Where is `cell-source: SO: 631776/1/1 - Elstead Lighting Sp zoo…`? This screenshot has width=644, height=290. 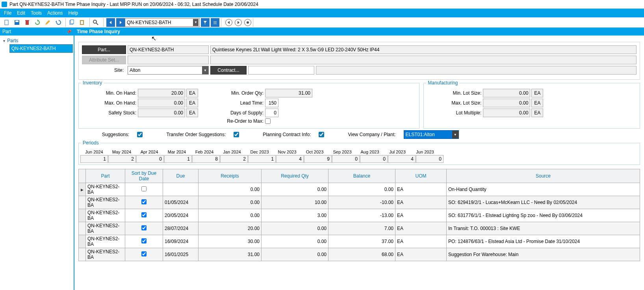
cell-source: SO: 631776/1/1 - Elstead Lighting Sp zoo… is located at coordinates (544, 215).